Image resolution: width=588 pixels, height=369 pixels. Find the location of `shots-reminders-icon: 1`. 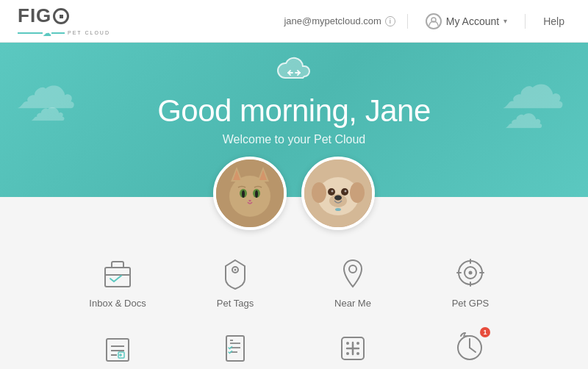

shots-reminders-icon: 1 is located at coordinates (470, 348).